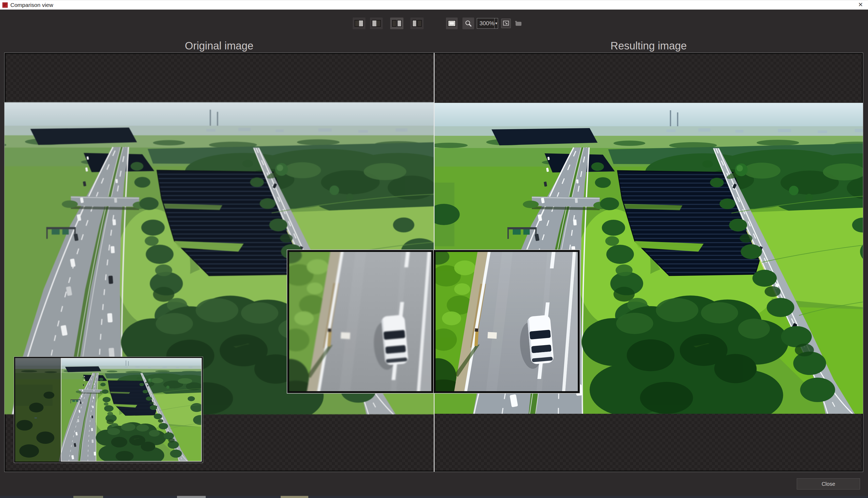 The image size is (868, 498). I want to click on close-button: Close, so click(828, 484).